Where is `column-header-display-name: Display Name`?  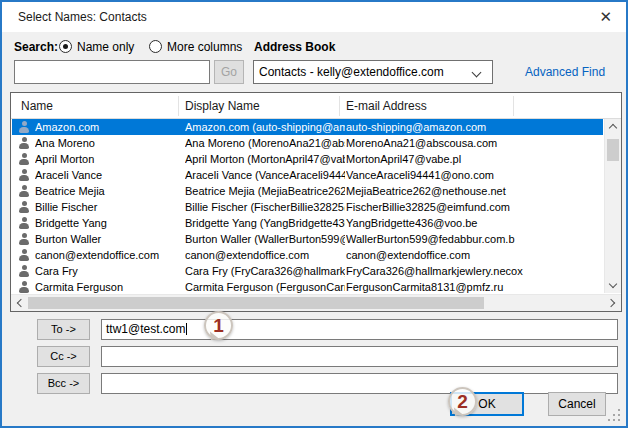 column-header-display-name: Display Name is located at coordinates (222, 106).